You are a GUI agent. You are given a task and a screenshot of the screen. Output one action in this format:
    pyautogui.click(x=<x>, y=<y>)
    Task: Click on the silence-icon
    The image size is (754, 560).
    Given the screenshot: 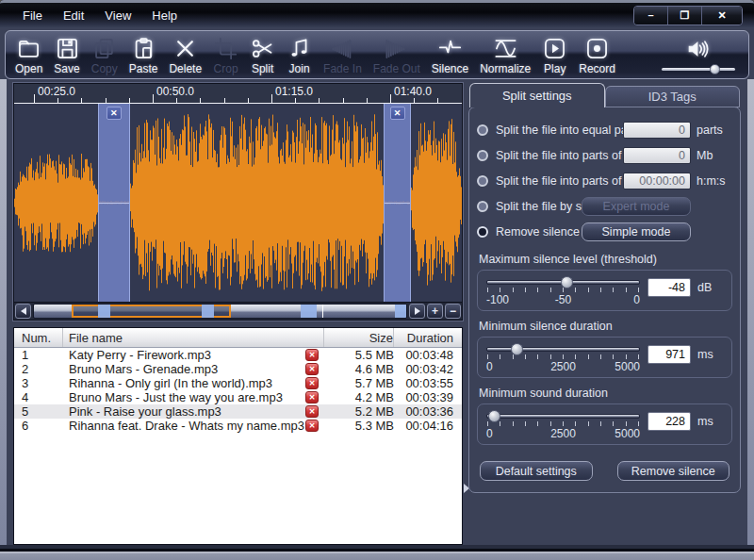 What is the action you would take?
    pyautogui.click(x=451, y=49)
    